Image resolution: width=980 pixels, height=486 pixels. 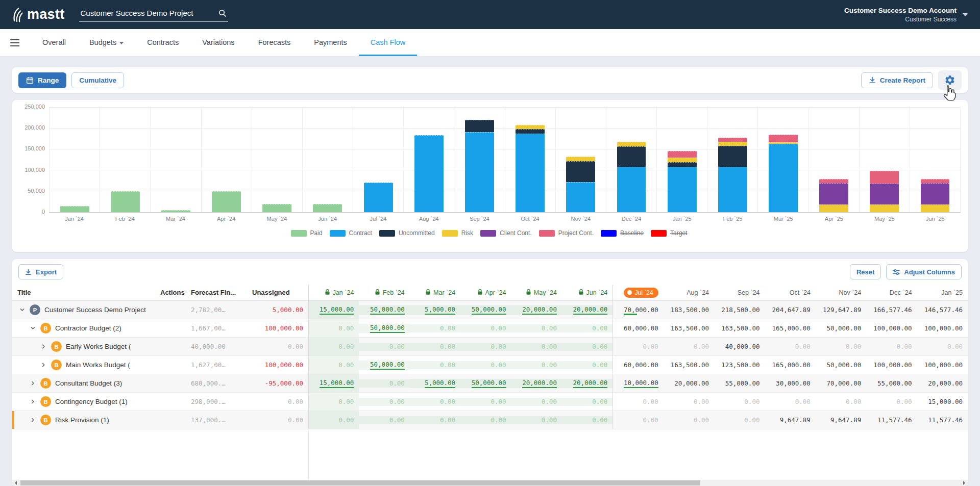 I want to click on legend-item-paid: Paid, so click(x=307, y=233).